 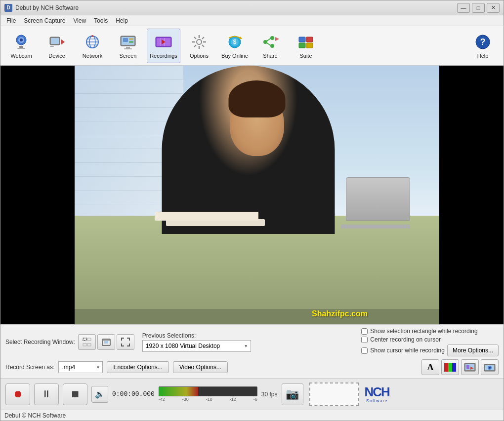 I want to click on meter-fill, so click(x=179, y=391).